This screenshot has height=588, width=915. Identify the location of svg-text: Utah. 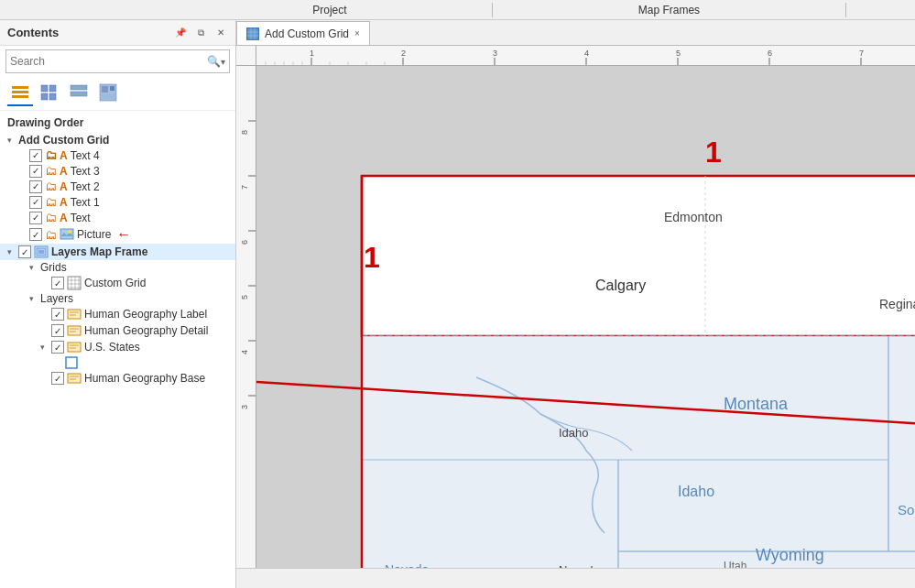
(735, 564).